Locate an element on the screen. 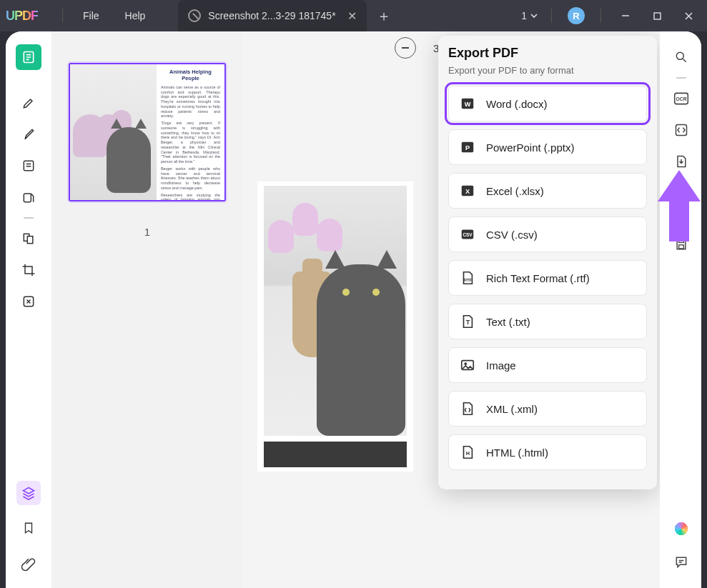  svg-text: W is located at coordinates (468, 104).